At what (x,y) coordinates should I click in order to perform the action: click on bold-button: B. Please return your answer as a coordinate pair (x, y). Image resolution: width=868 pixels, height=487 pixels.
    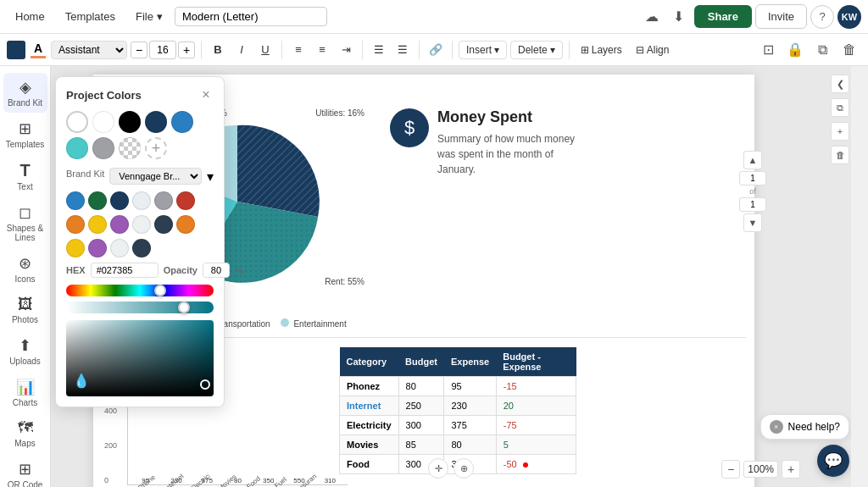
    Looking at the image, I should click on (218, 50).